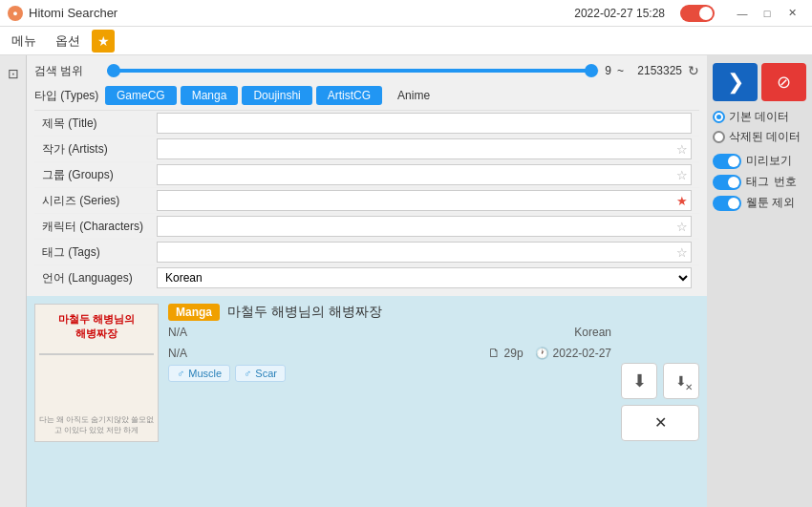  I want to click on groups-star-icon: ☆, so click(682, 176).